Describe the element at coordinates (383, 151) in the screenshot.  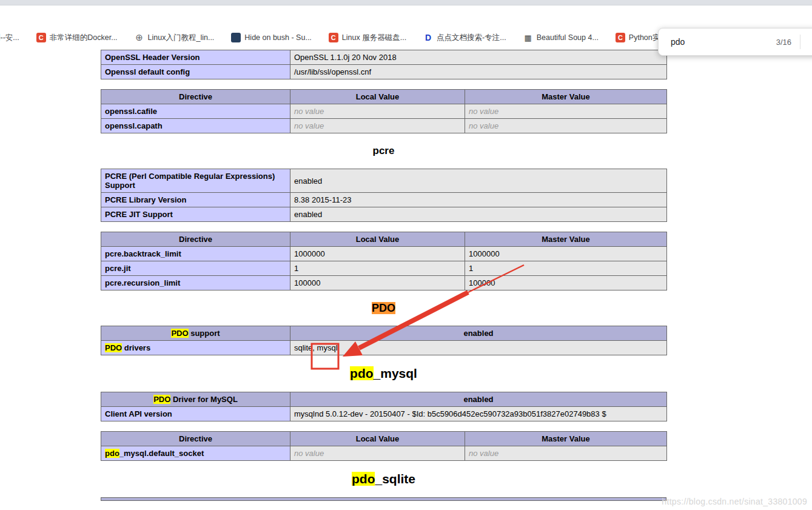
I see `section-heading-pcre: pcre` at that location.